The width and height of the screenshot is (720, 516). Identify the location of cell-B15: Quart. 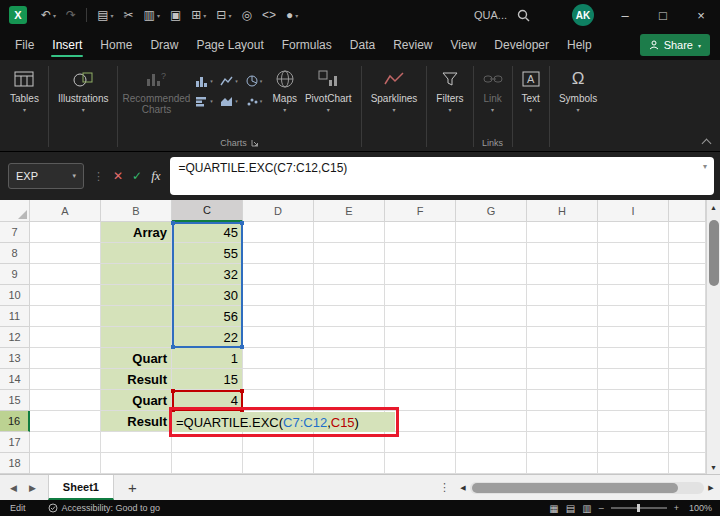
(136, 400).